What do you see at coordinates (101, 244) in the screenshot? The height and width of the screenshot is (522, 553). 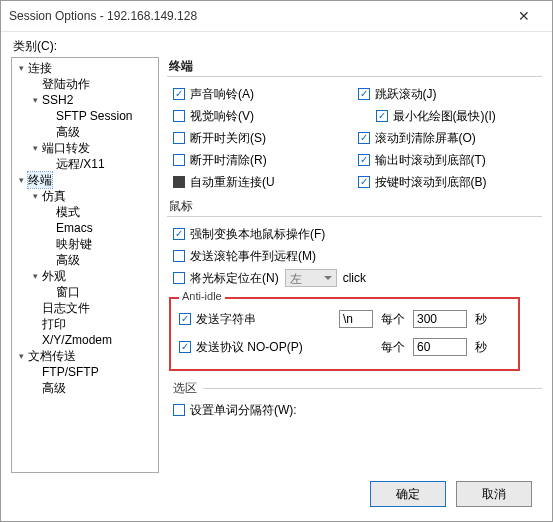 I see `tree-item-mapkeys: 映射键` at bounding box center [101, 244].